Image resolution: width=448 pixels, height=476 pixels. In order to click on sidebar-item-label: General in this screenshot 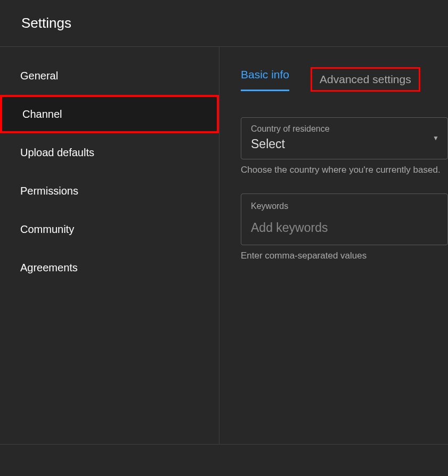, I will do `click(39, 76)`.